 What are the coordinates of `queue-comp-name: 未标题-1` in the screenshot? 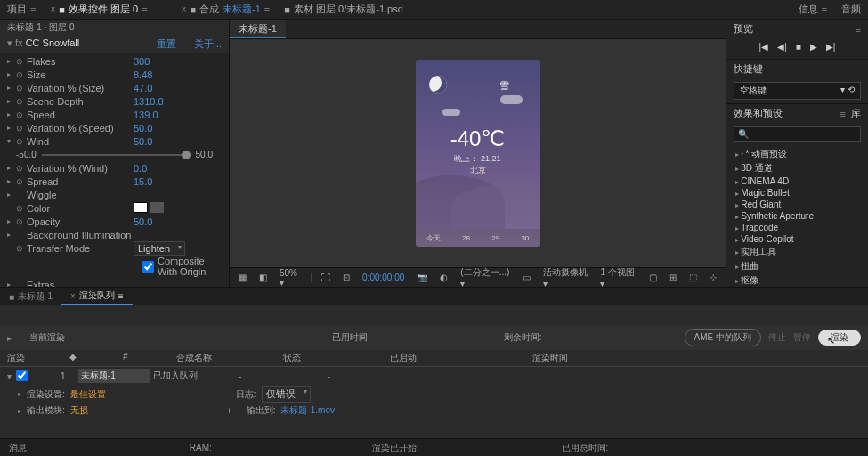 It's located at (114, 376).